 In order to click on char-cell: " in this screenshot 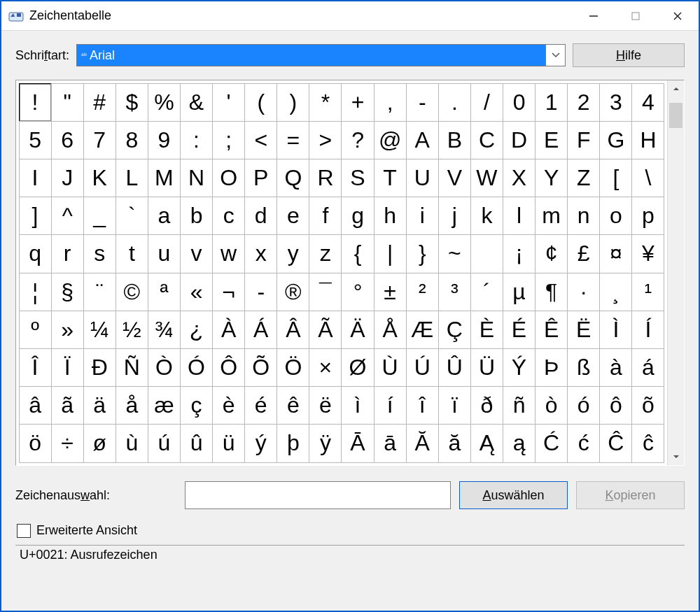, I will do `click(67, 102)`.